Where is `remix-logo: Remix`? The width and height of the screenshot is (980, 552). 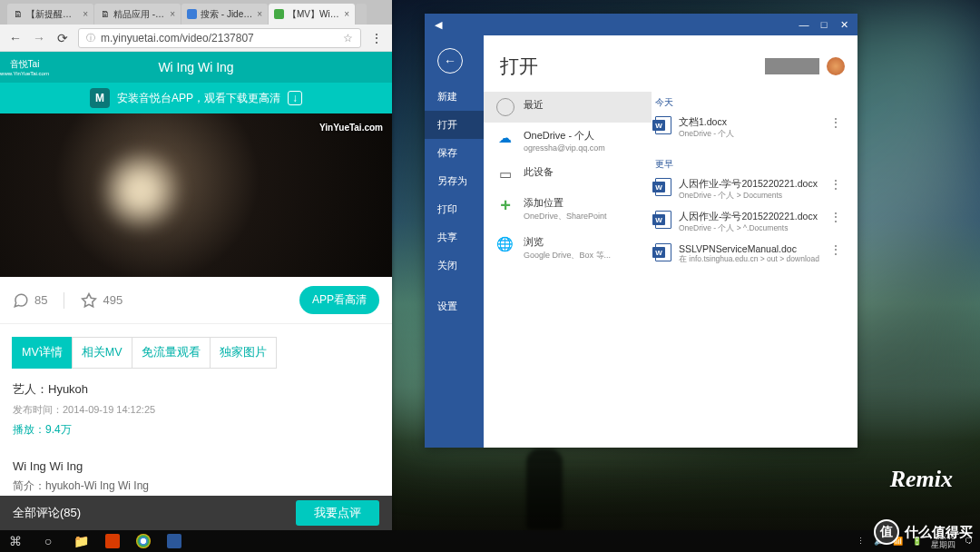
remix-logo: Remix is located at coordinates (922, 479).